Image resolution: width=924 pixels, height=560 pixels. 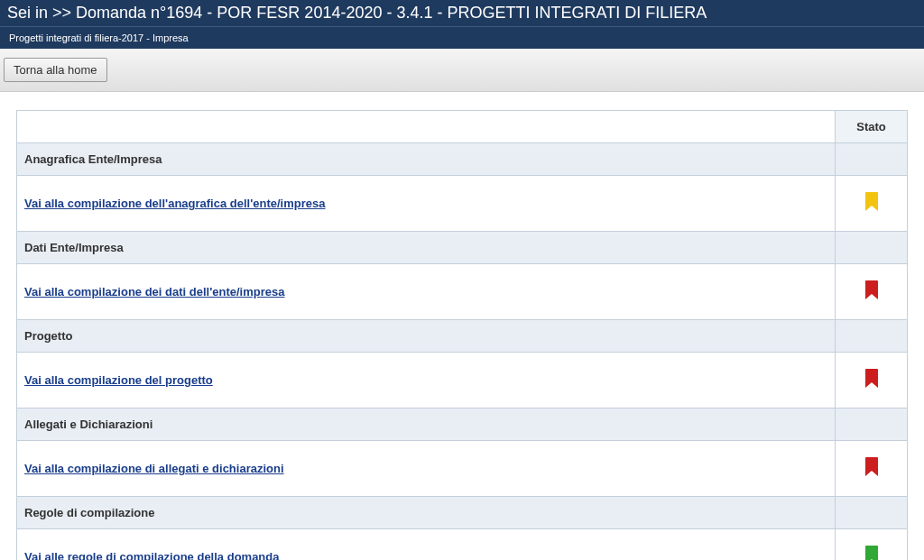 I want to click on section-row: Dati Ente/Impresa, so click(x=462, y=248).